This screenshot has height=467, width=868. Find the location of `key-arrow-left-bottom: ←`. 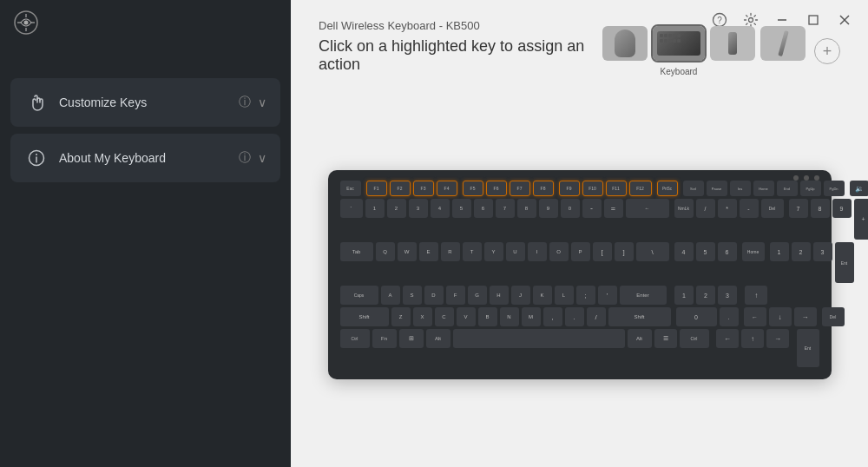

key-arrow-left-bottom: ← is located at coordinates (727, 339).